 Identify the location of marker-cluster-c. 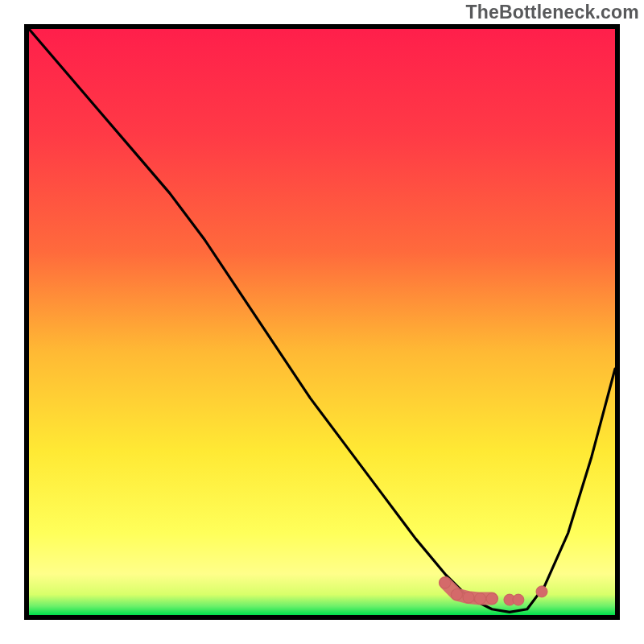
(481, 599).